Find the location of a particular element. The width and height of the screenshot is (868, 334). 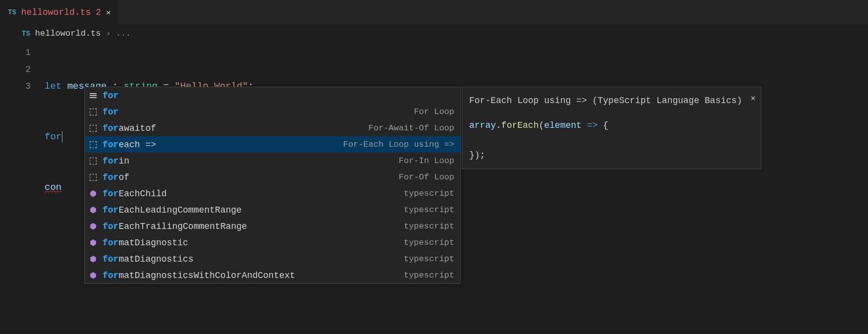

suggestion-item: ⬢formatDiagnostictypescript is located at coordinates (272, 243).